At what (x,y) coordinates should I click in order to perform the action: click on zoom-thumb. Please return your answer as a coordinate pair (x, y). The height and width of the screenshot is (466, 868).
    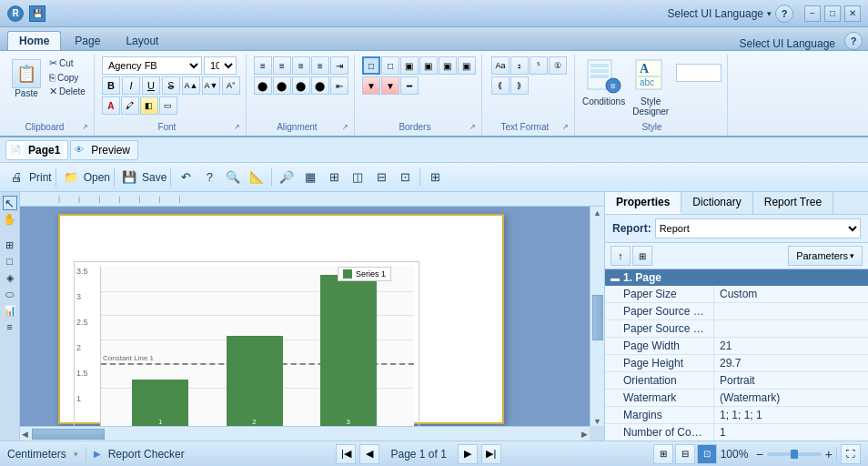
    Looking at the image, I should click on (794, 454).